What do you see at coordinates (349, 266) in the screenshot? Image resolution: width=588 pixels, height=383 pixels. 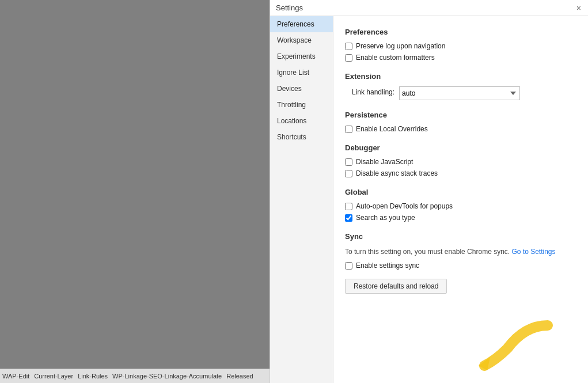 I see `enable-settings-sync-checkbox` at bounding box center [349, 266].